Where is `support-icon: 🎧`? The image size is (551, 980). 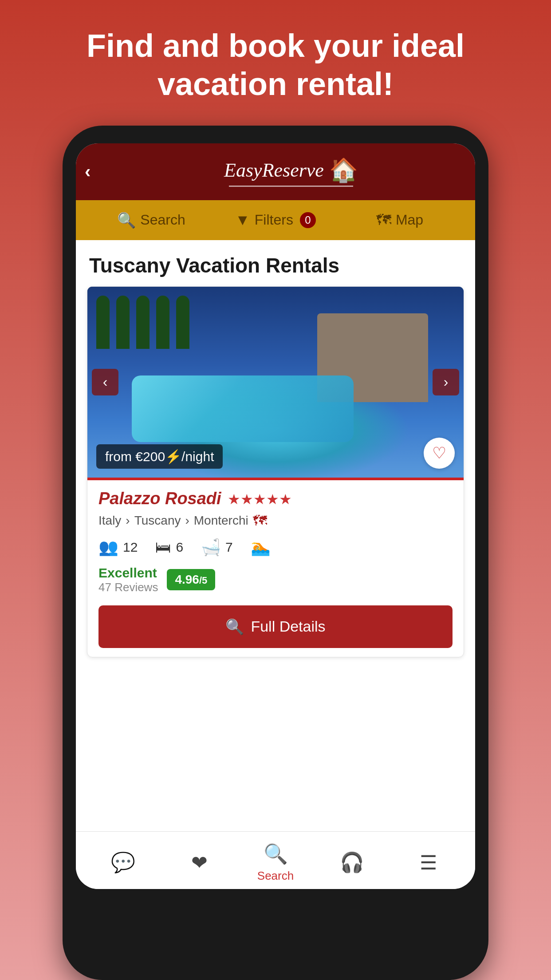 support-icon: 🎧 is located at coordinates (352, 862).